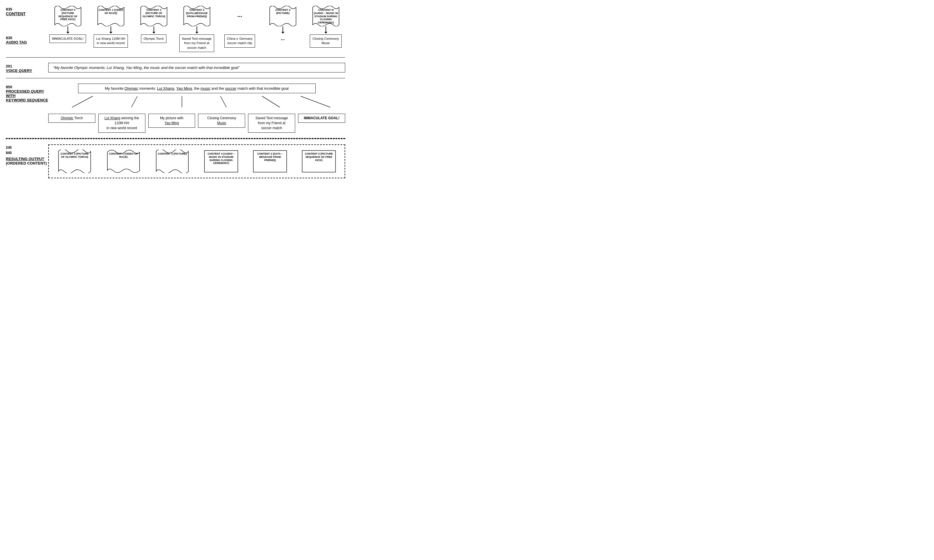  Describe the element at coordinates (27, 163) in the screenshot. I see `result-label2: (ORDERED CONTENT)` at that location.